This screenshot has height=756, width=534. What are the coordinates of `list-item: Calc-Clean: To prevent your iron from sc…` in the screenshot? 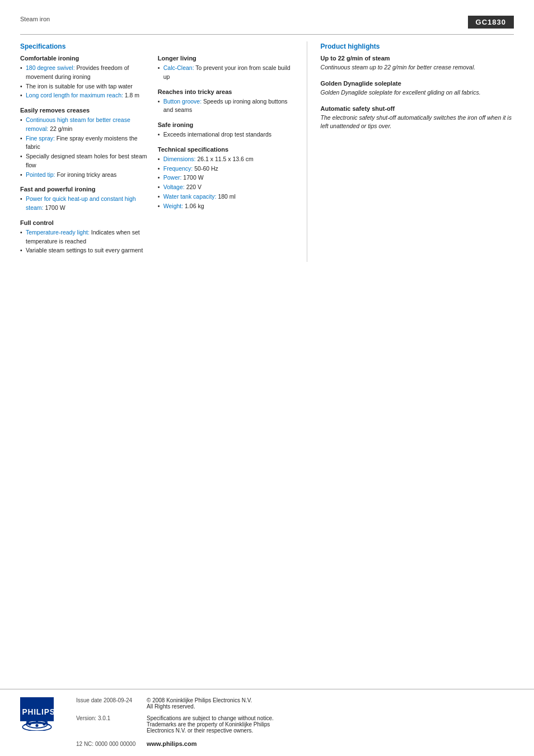 It's located at (227, 73).